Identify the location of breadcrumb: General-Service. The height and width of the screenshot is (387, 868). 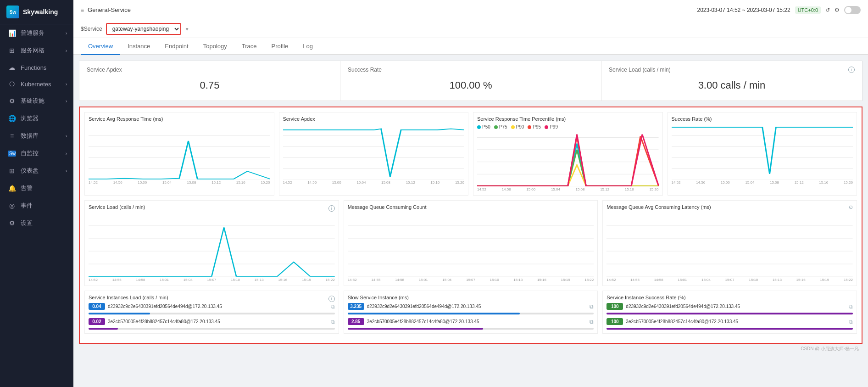
(109, 10).